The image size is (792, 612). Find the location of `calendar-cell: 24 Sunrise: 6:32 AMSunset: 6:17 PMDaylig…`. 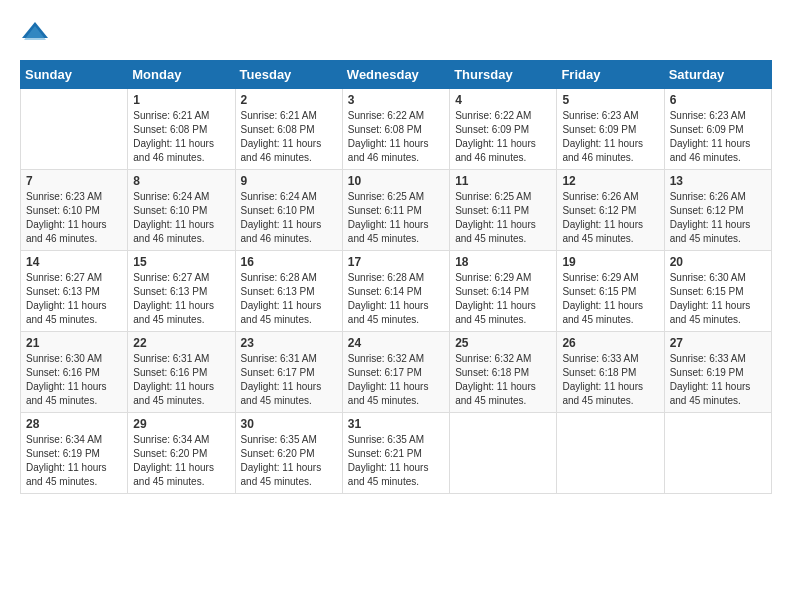

calendar-cell: 24 Sunrise: 6:32 AMSunset: 6:17 PMDaylig… is located at coordinates (396, 372).